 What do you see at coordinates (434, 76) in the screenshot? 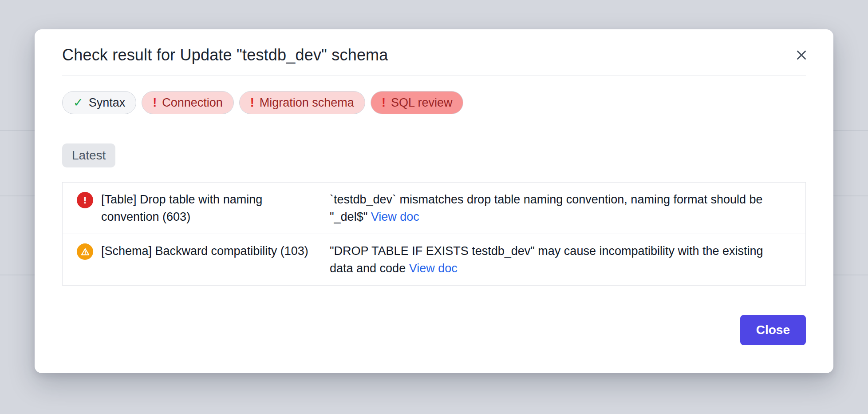
I see `header-divider` at bounding box center [434, 76].